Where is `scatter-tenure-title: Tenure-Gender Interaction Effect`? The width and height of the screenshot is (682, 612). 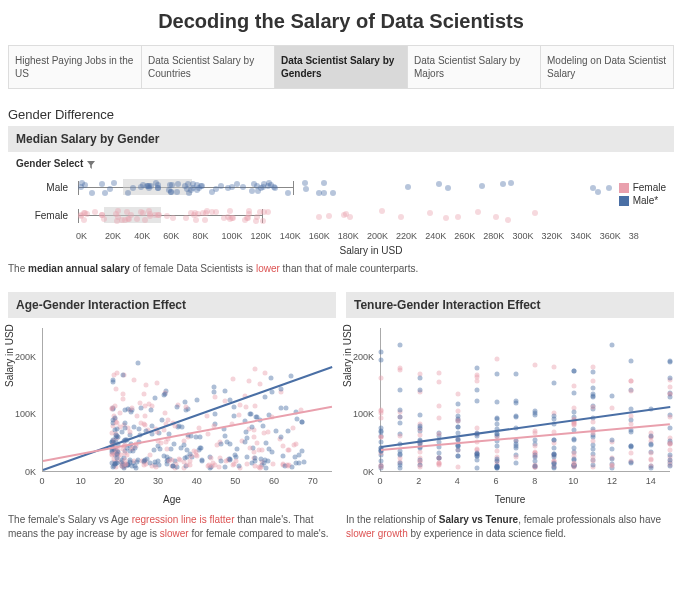
scatter-tenure-title: Tenure-Gender Interaction Effect is located at coordinates (510, 305).